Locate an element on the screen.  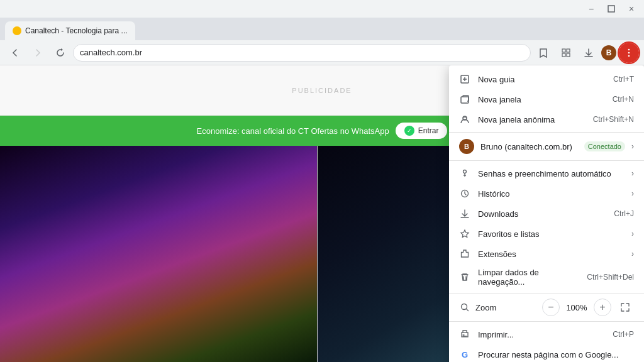
downloads-label: Downloads is located at coordinates (542, 214).